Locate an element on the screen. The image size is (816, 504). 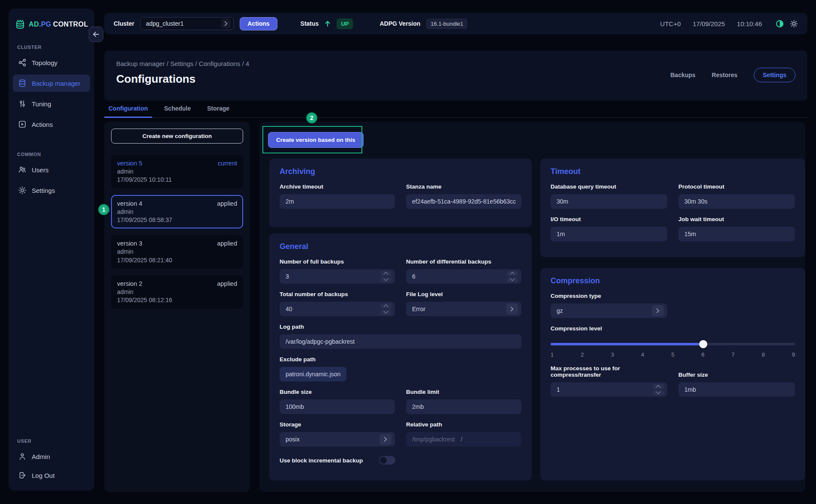
sidebar-item-settings: Settings is located at coordinates (51, 190).